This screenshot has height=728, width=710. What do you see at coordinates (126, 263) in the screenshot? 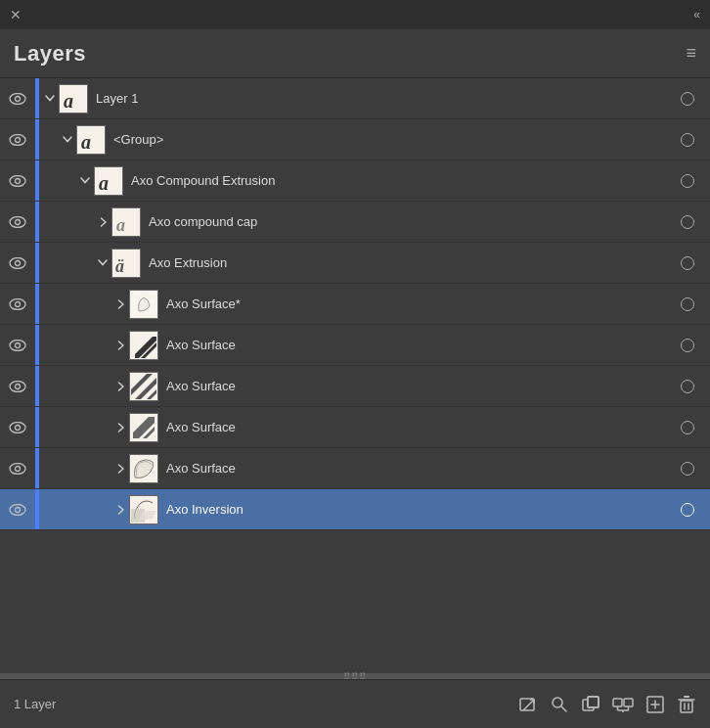
I see `layer-thumbnail: ä` at bounding box center [126, 263].